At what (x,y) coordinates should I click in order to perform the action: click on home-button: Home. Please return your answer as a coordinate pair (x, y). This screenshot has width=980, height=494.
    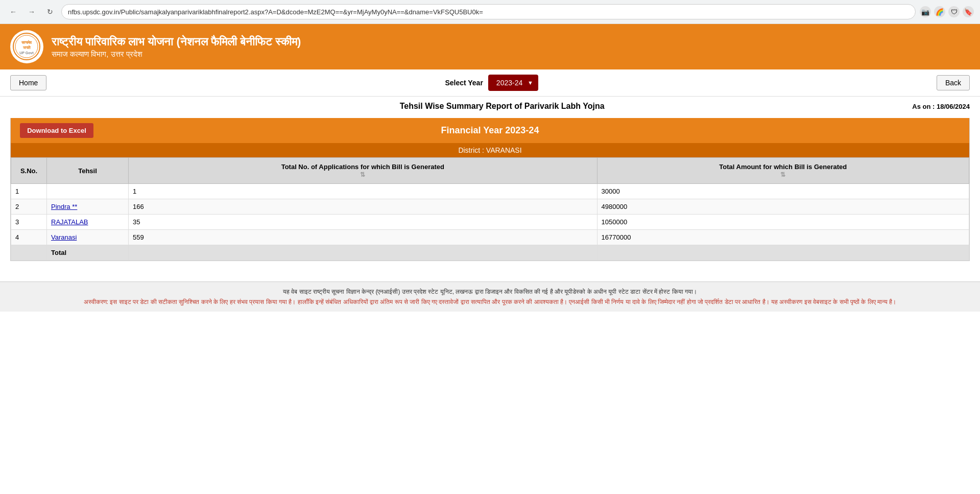
    Looking at the image, I should click on (29, 83).